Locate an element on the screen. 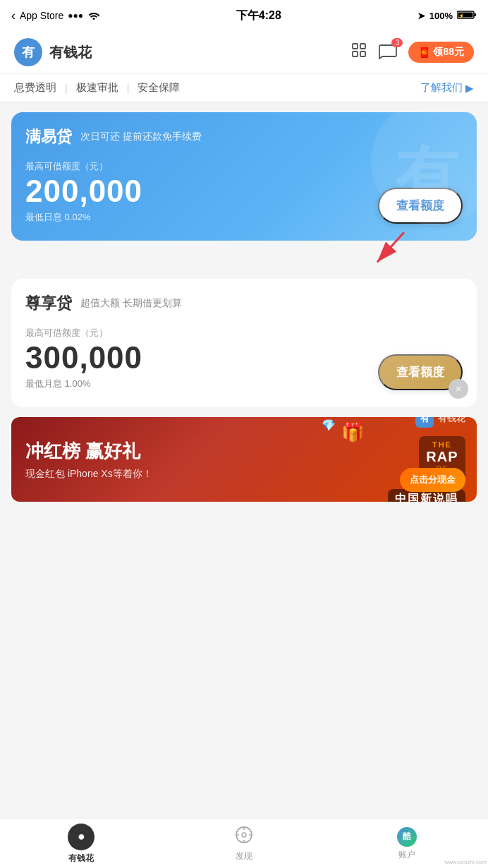 The height and width of the screenshot is (868, 488). status-right: ➤ 100% ⚡ is located at coordinates (447, 16).